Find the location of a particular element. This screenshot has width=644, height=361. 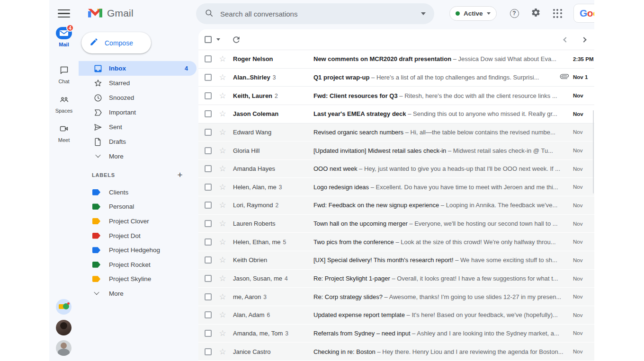

rail-item-spaces: Spaces is located at coordinates (64, 103).